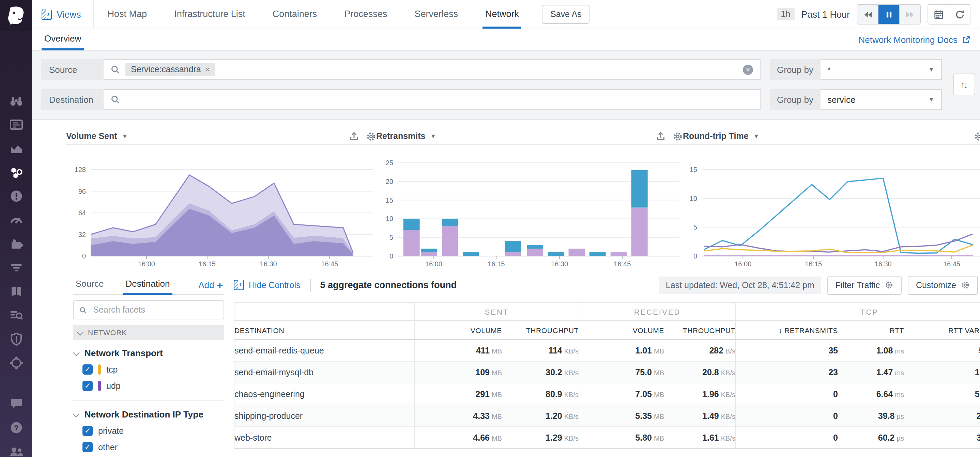 This screenshot has width=980, height=457. Describe the element at coordinates (16, 173) in the screenshot. I see `infrastructure-icon` at that location.